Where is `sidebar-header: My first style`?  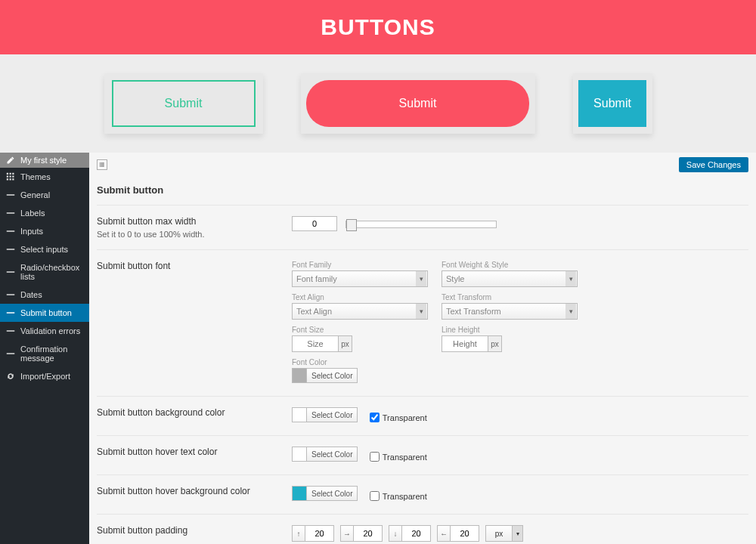
sidebar-header: My first style is located at coordinates (45, 160).